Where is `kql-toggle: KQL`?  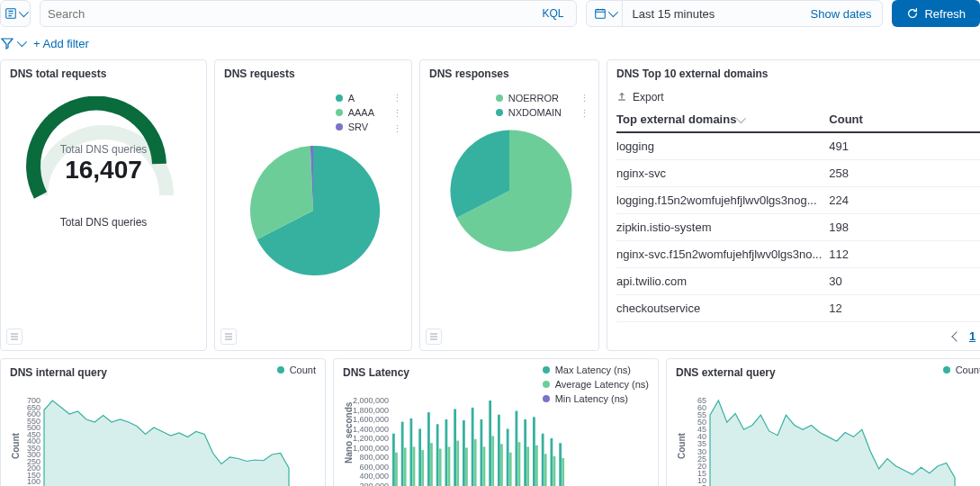 kql-toggle: KQL is located at coordinates (553, 14).